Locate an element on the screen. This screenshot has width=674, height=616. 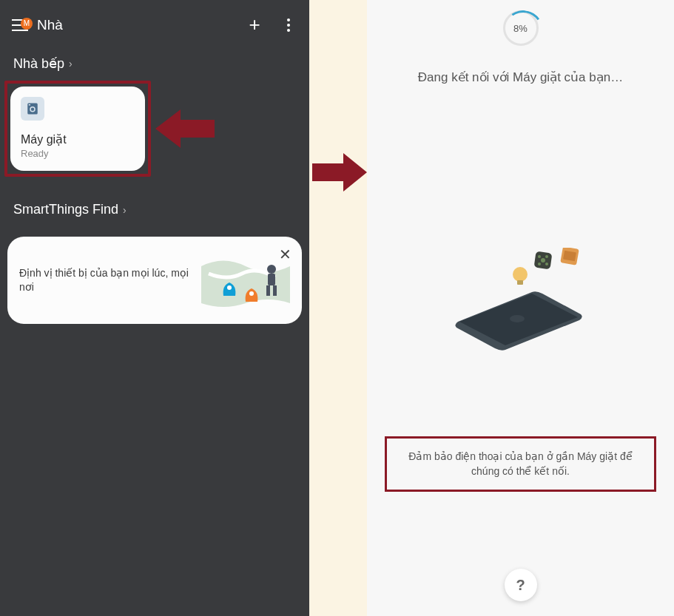
instruction-highlight: Đảm bảo điện thoại của bạn ở gần Máy giặ… is located at coordinates (521, 464).